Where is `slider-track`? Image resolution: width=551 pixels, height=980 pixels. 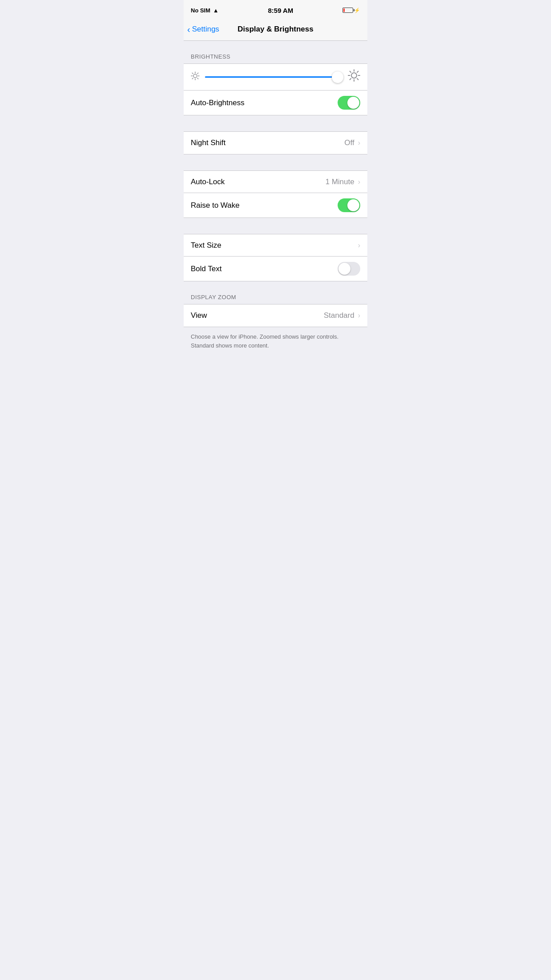 slider-track is located at coordinates (274, 77).